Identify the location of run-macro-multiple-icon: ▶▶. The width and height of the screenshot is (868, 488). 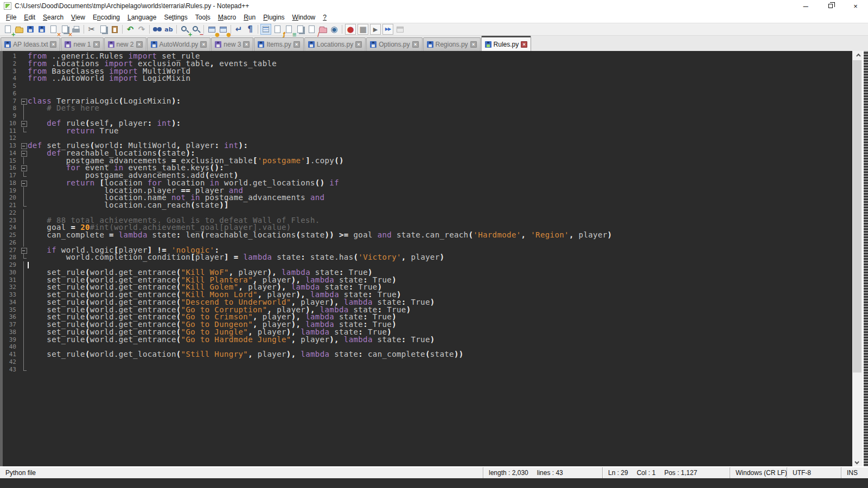
(388, 29).